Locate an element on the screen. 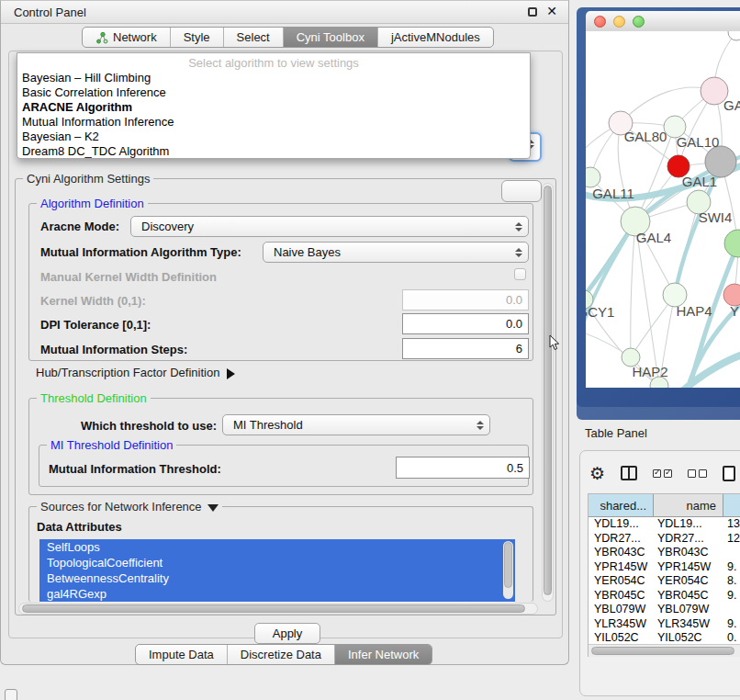  cell: 12 is located at coordinates (732, 539).